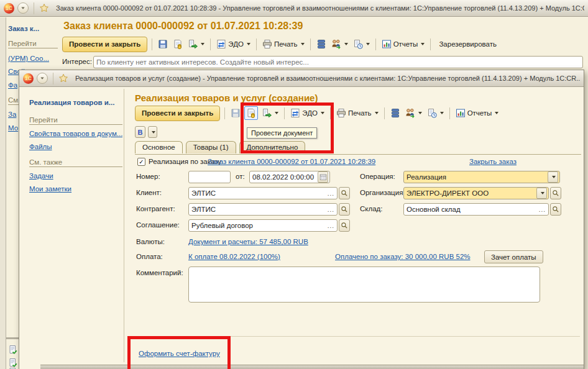  What do you see at coordinates (290, 177) in the screenshot?
I see `date-field: 08.02.2022 0:00:00` at bounding box center [290, 177].